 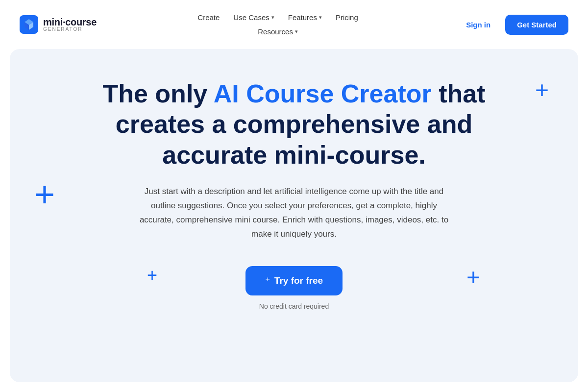 I want to click on resources-chevron: ▾, so click(x=296, y=31).